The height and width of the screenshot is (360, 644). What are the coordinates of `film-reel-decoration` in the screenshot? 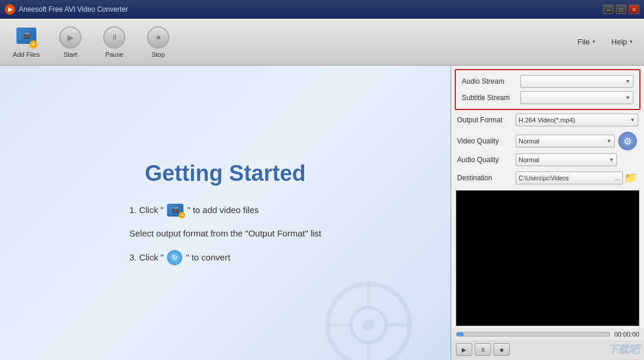 It's located at (369, 319).